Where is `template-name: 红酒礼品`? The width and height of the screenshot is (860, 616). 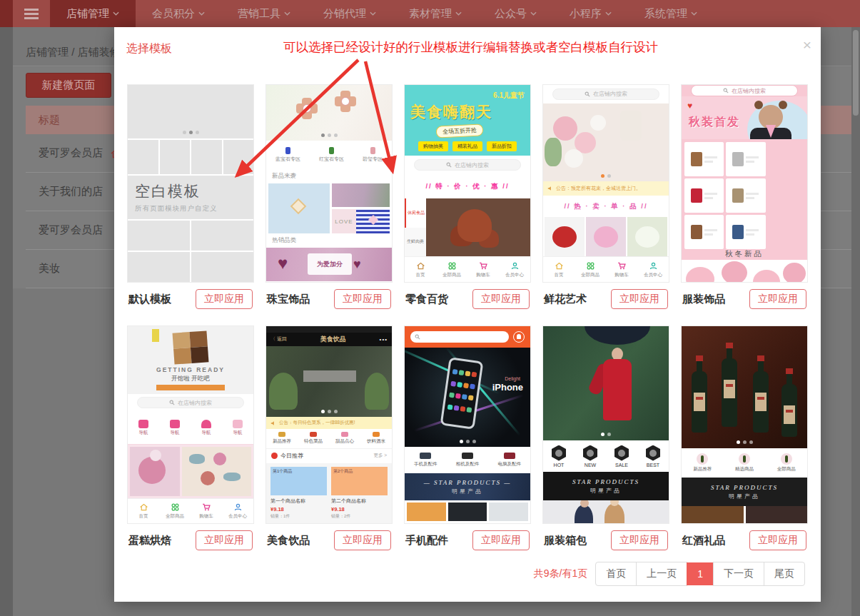 template-name: 红酒礼品 is located at coordinates (704, 541).